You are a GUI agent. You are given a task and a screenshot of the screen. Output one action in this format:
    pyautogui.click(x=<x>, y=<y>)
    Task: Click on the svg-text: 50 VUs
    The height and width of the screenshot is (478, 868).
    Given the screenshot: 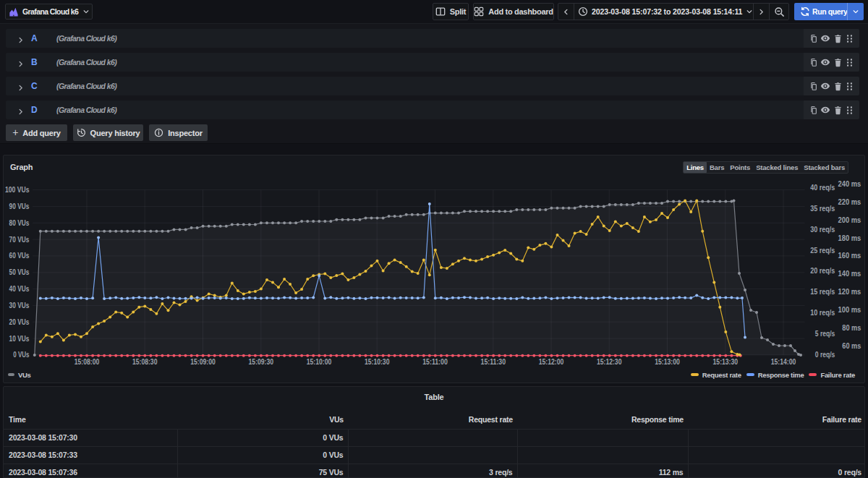 What is the action you would take?
    pyautogui.click(x=20, y=272)
    